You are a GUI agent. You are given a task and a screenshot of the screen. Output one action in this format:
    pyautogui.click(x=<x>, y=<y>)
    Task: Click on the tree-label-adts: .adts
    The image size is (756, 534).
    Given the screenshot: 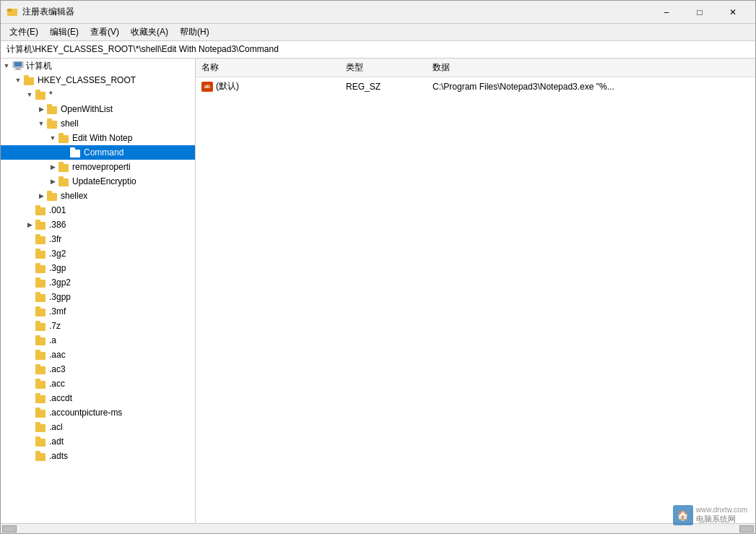 What is the action you would take?
    pyautogui.click(x=58, y=456)
    